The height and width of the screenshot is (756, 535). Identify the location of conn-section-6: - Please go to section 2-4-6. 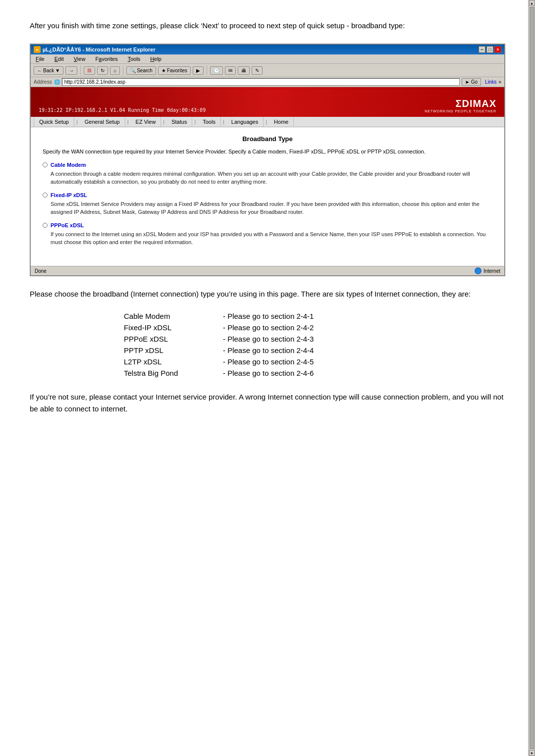
(268, 373).